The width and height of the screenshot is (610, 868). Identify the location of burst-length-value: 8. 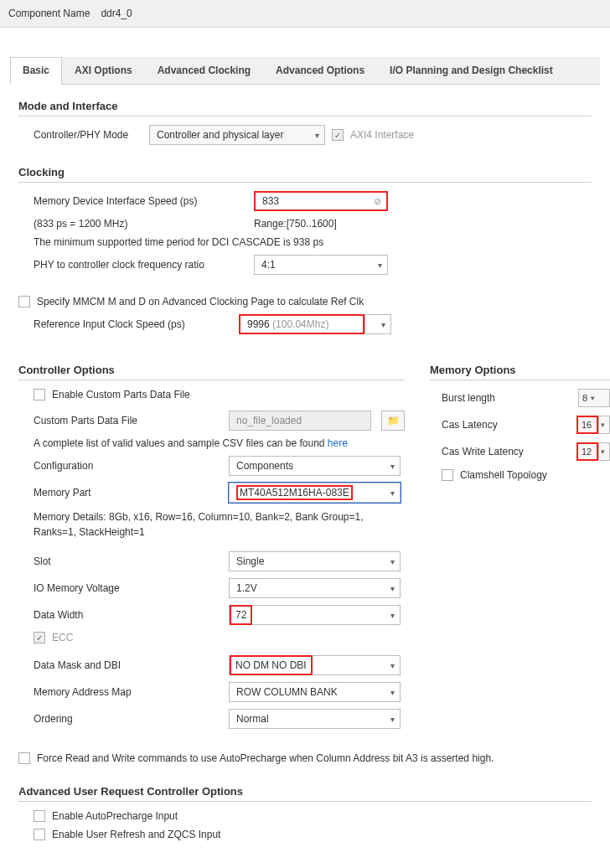
(585, 398).